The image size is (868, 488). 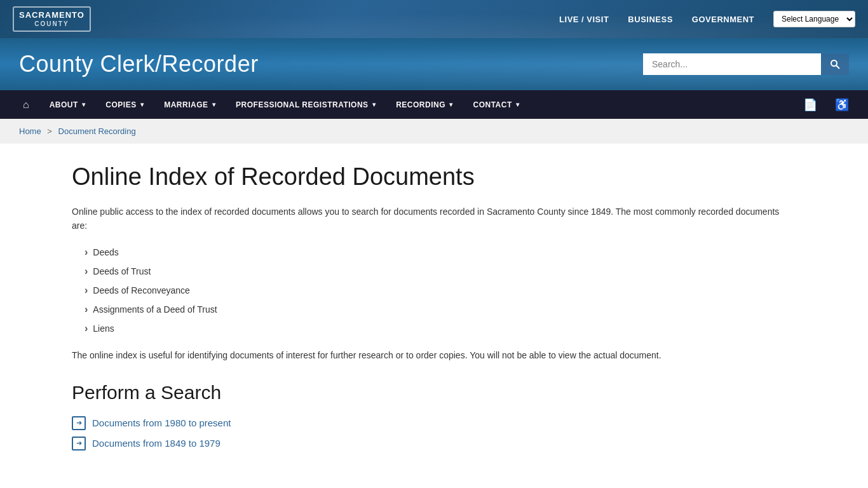 I want to click on search-icon, so click(x=835, y=64).